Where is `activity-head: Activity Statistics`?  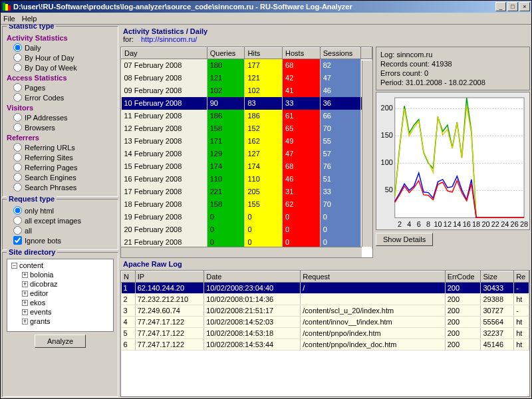
activity-head: Activity Statistics is located at coordinates (60, 38).